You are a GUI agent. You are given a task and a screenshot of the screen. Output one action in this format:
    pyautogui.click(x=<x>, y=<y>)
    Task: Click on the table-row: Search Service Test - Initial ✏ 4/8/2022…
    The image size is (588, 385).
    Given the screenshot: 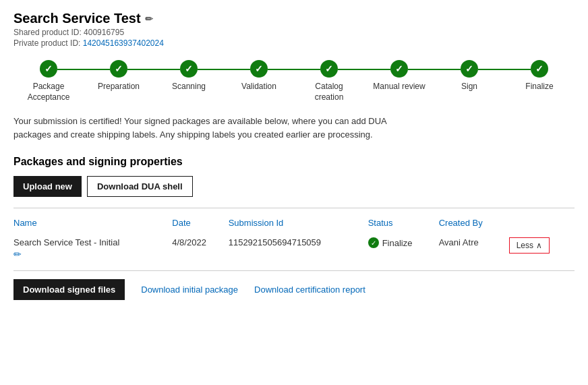 What is the action you would take?
    pyautogui.click(x=294, y=247)
    